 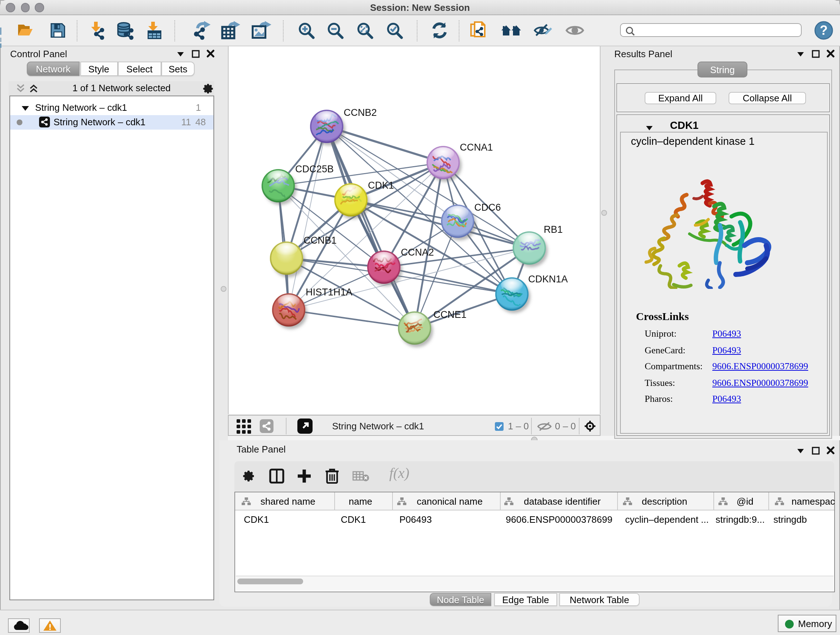 What do you see at coordinates (553, 230) in the screenshot?
I see `svg-text: RB1` at bounding box center [553, 230].